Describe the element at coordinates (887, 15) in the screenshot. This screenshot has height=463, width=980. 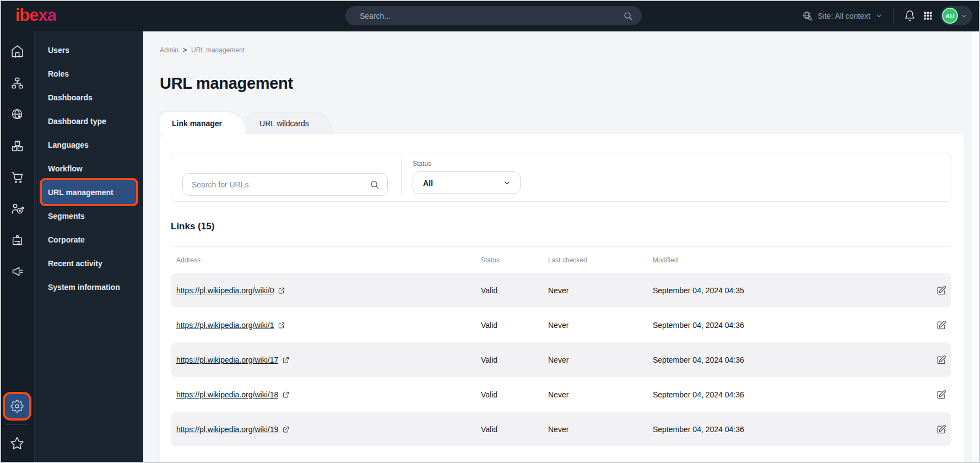
I see `topbar-right-cluster: Site: All context AU` at that location.